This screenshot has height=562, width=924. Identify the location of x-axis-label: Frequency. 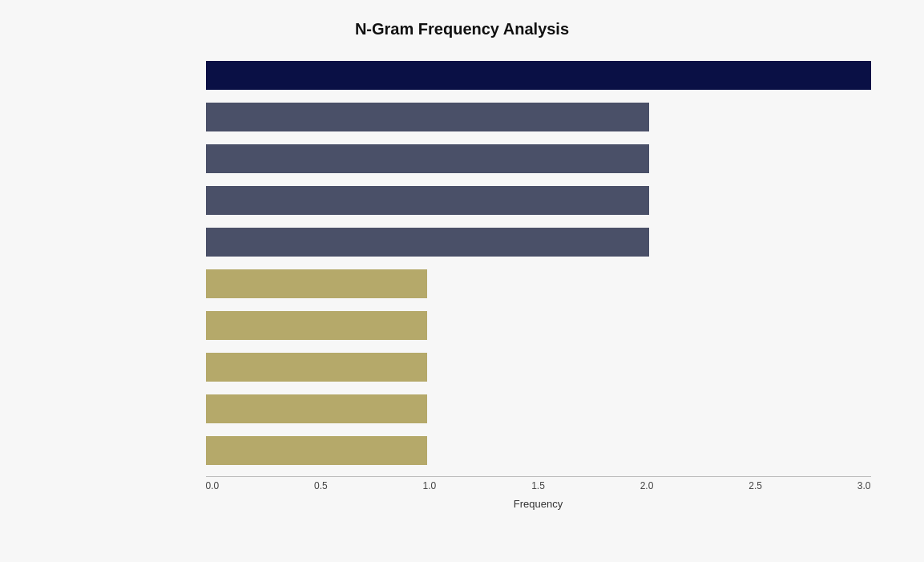
(539, 503).